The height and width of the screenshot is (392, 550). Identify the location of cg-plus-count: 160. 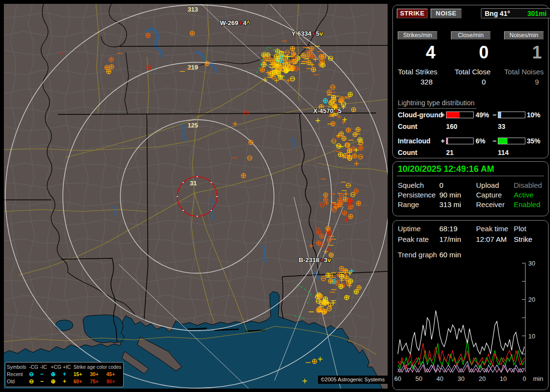
(451, 126).